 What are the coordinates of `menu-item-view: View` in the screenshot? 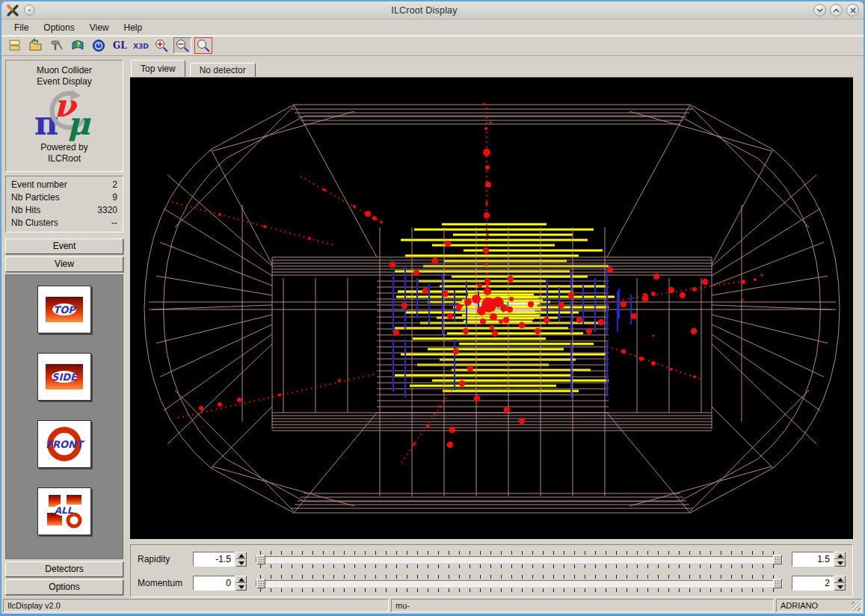 It's located at (99, 28).